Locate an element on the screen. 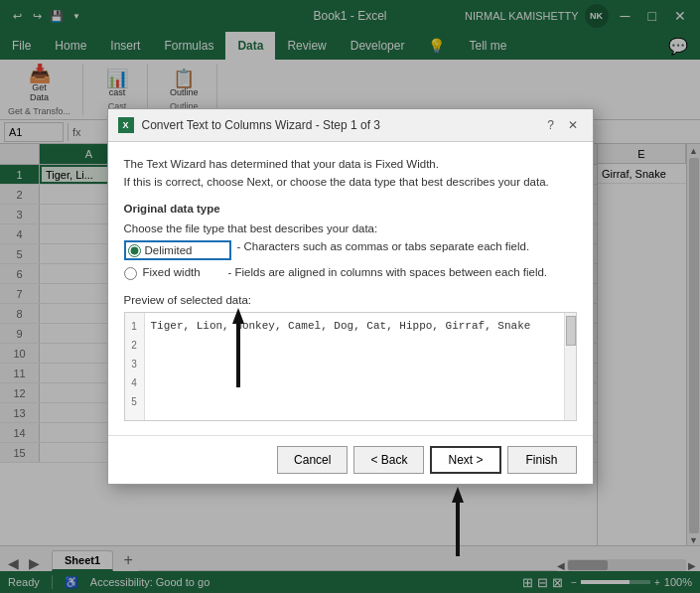 This screenshot has width=700, height=593. dialog-chrome-buttons: ? ✕ is located at coordinates (562, 125).